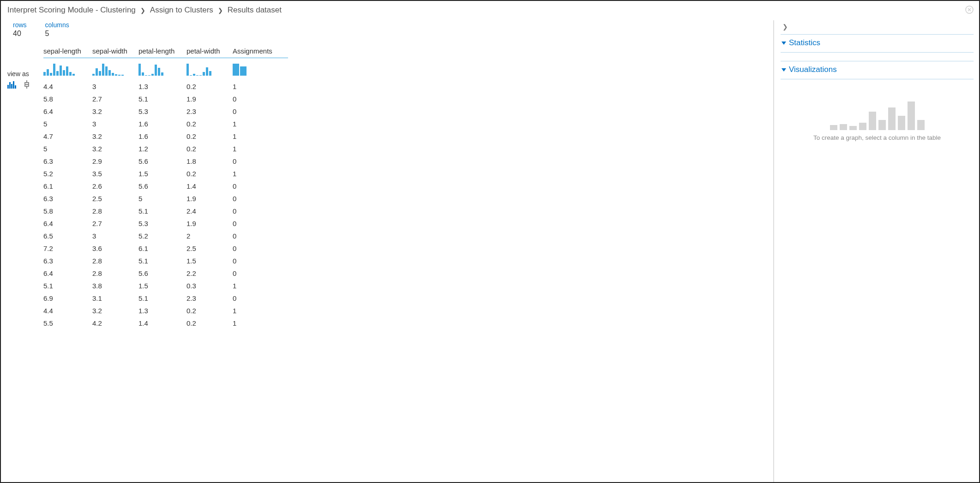 Image resolution: width=980 pixels, height=483 pixels. What do you see at coordinates (115, 173) in the screenshot?
I see `table-cell: 3.5` at bounding box center [115, 173].